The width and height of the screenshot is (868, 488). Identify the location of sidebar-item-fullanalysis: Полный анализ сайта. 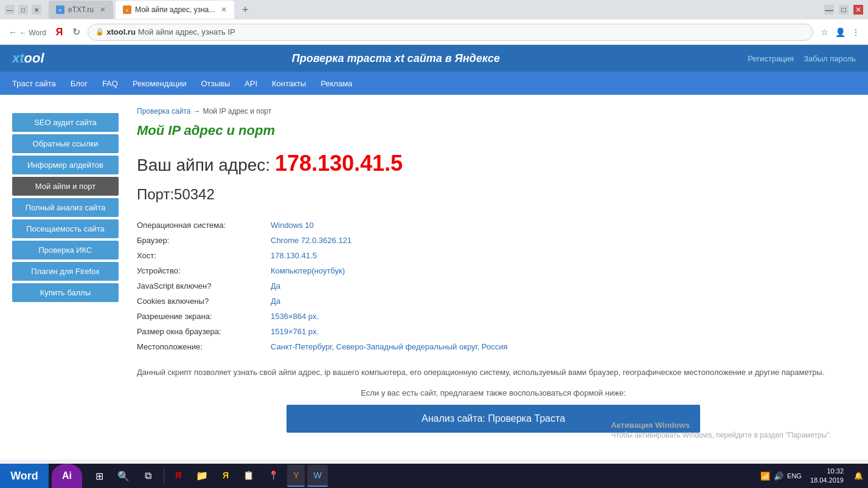
(66, 208).